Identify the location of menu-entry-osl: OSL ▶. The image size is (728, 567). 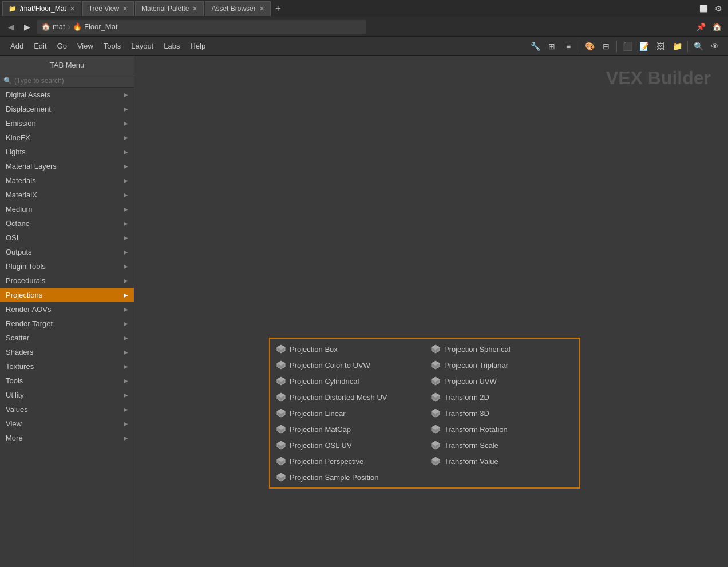
(67, 238).